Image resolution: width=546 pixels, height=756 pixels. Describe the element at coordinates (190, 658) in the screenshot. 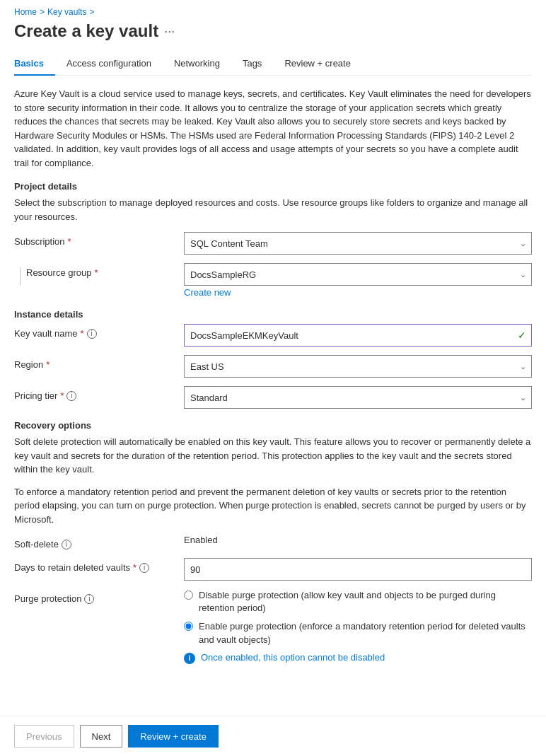

I see `info-circle-icon: i` at that location.